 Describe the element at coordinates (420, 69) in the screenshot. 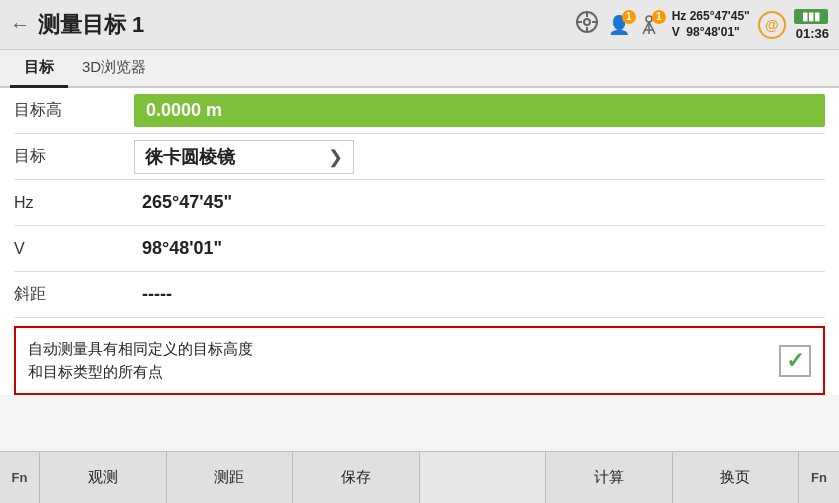

I see `tabs-bar: 目标 3D浏览器` at that location.